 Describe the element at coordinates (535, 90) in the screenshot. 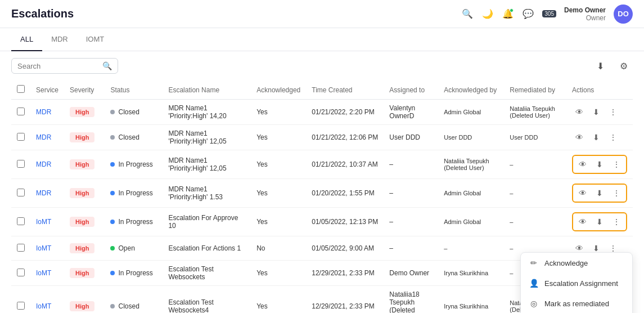

I see `col-header-remediated-by: Remediated by` at that location.